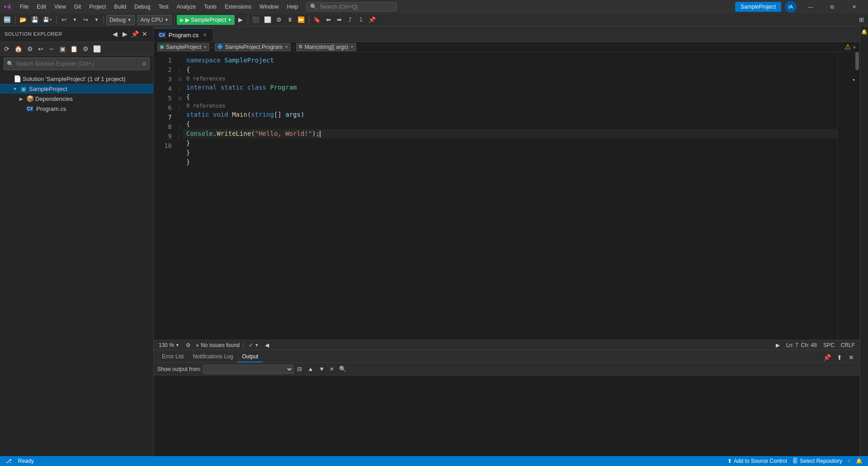 The width and height of the screenshot is (868, 466). What do you see at coordinates (857, 196) in the screenshot?
I see `vertical-scrollbar` at bounding box center [857, 196].